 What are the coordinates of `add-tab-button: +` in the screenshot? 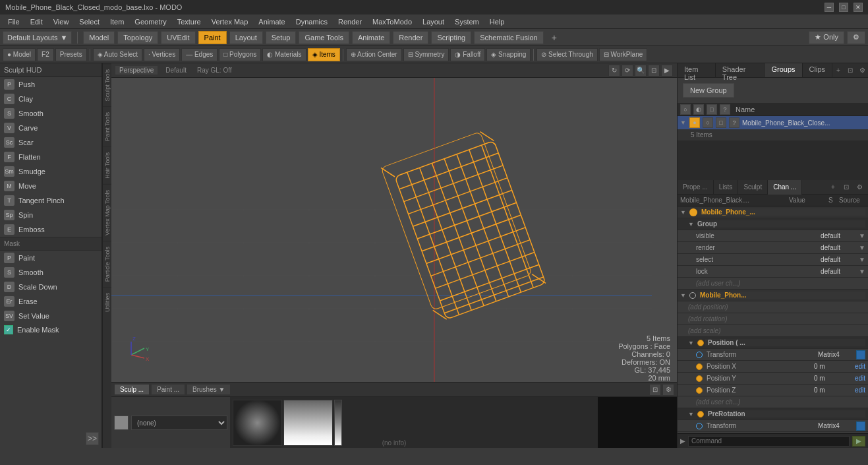 It's located at (554, 38).